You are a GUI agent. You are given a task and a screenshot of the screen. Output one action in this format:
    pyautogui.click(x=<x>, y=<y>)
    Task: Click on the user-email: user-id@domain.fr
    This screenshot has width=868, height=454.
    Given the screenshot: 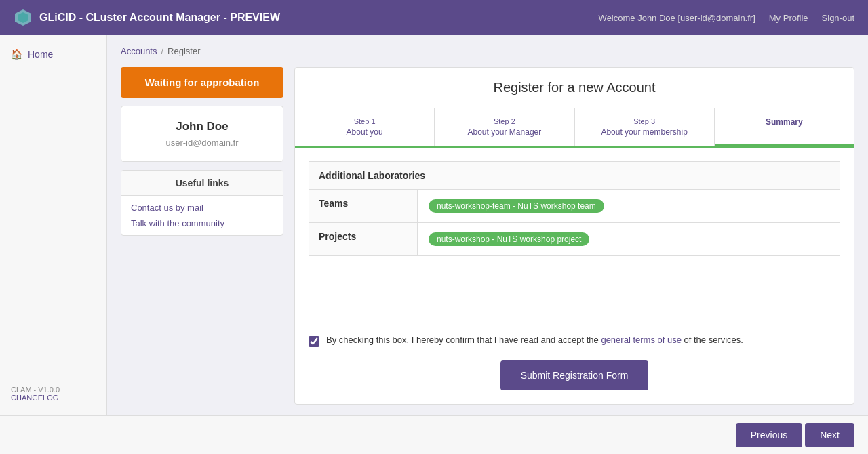 What is the action you would take?
    pyautogui.click(x=202, y=142)
    